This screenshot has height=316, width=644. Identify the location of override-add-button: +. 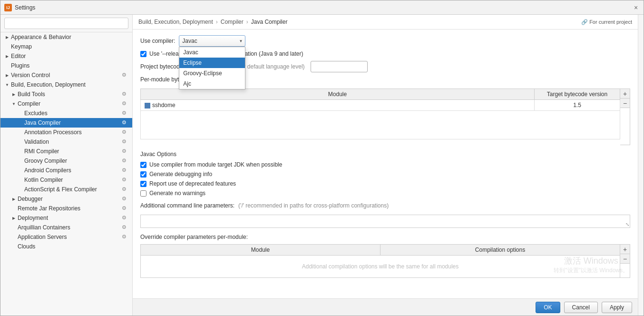
(625, 249).